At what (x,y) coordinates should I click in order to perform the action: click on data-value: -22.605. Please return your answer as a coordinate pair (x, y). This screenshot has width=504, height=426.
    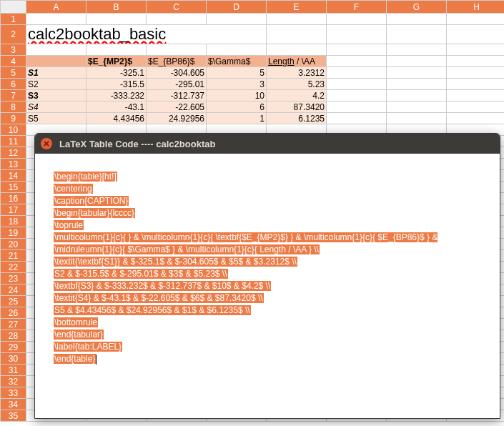
    Looking at the image, I should click on (177, 107).